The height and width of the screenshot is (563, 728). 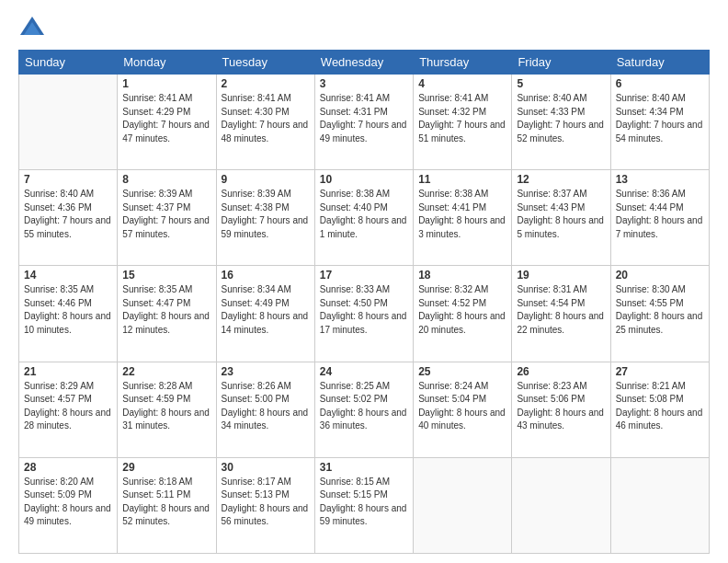 I want to click on calendar-cell: 20Sunrise: 8:30 AM Sunset: 4:55 PM Dayli…, so click(x=660, y=314).